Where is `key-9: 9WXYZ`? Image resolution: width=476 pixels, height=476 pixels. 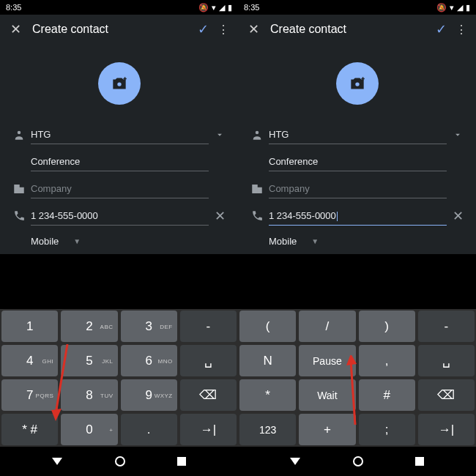
key-9: 9WXYZ is located at coordinates (149, 395).